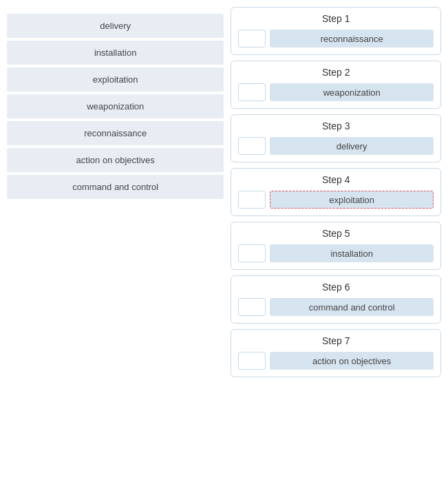 The width and height of the screenshot is (448, 495). What do you see at coordinates (352, 200) in the screenshot?
I see `answer-filled-4: exploitation` at bounding box center [352, 200].